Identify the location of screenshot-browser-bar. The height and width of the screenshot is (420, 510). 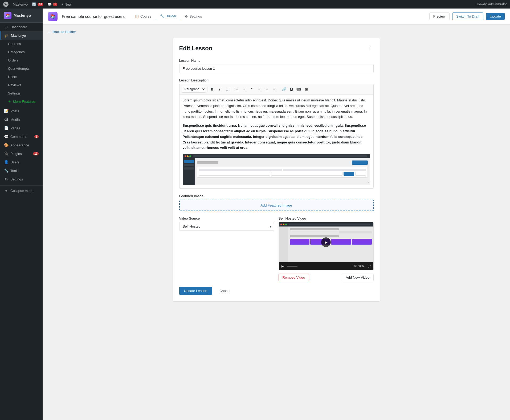
(276, 156).